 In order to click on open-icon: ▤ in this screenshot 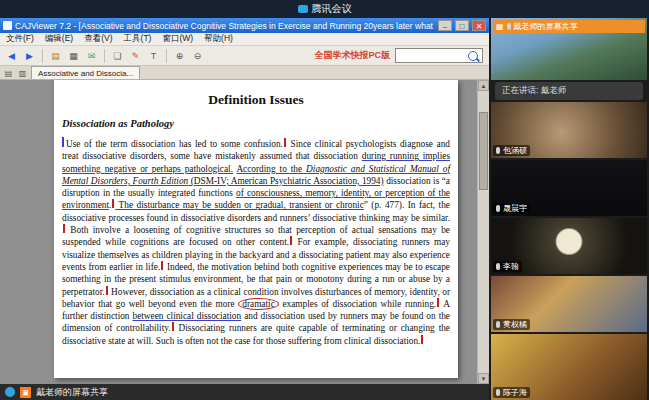, I will do `click(56, 56)`.